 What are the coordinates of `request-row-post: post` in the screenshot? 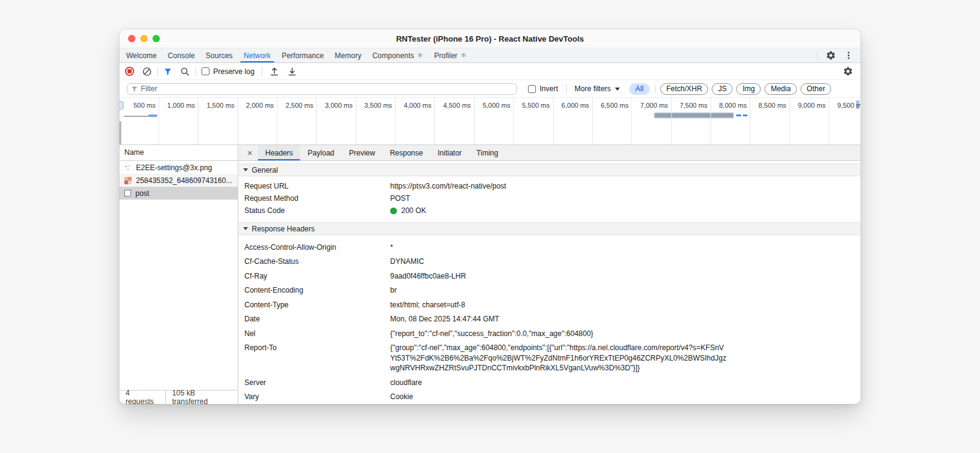 It's located at (179, 193).